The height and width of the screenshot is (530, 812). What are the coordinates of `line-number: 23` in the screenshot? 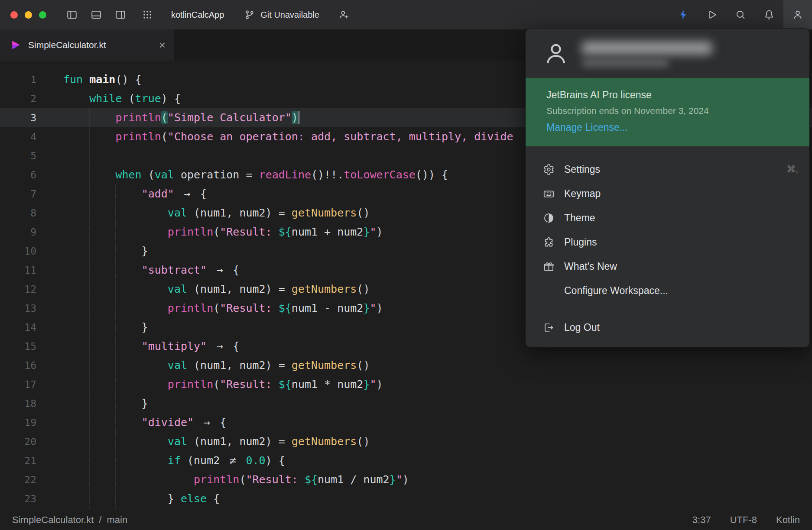 It's located at (18, 499).